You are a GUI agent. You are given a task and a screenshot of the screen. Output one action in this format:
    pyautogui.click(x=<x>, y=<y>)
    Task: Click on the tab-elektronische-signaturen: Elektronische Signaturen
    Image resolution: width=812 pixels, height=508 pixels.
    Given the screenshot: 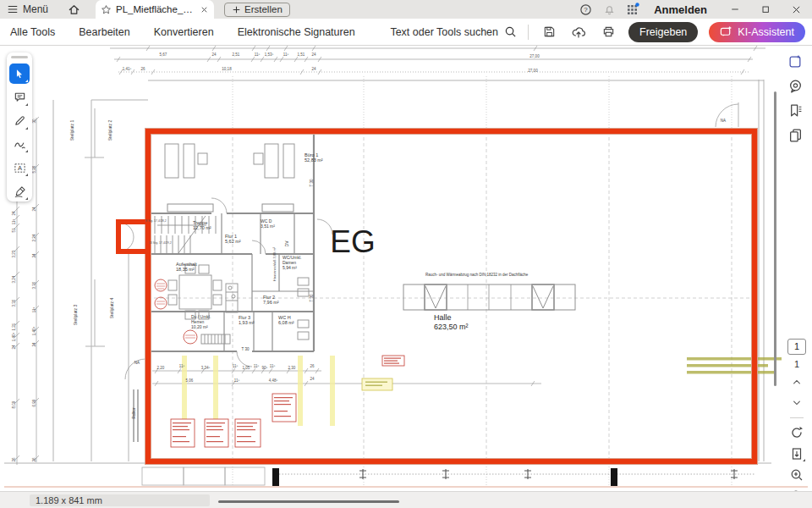 What is the action you would take?
    pyautogui.click(x=296, y=32)
    